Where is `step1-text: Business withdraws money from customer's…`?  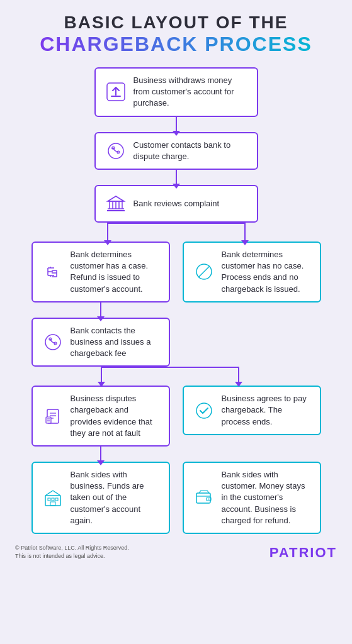 step1-text: Business withdraws money from customer's… is located at coordinates (191, 92).